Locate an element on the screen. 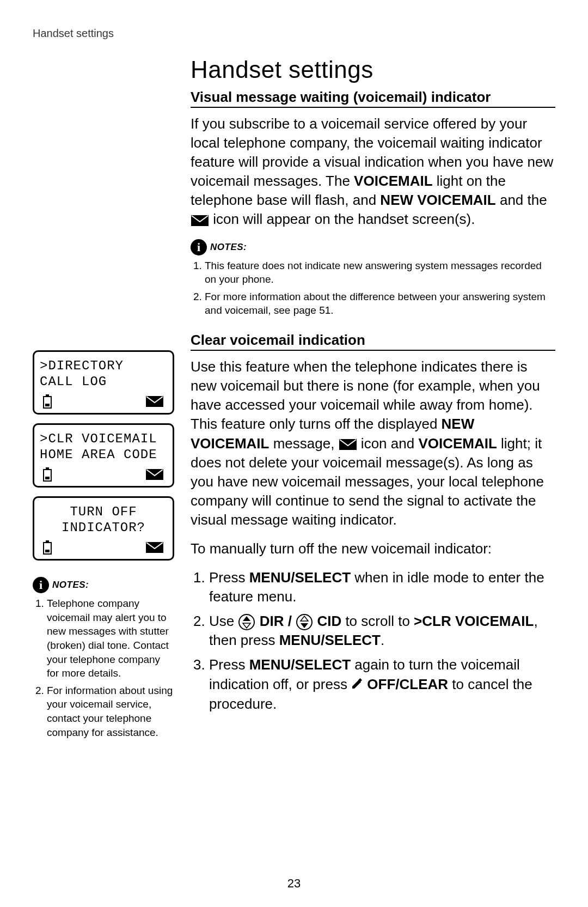 The image size is (588, 907). note-item: Telephone company voicemail may alert yo… is located at coordinates (111, 638).